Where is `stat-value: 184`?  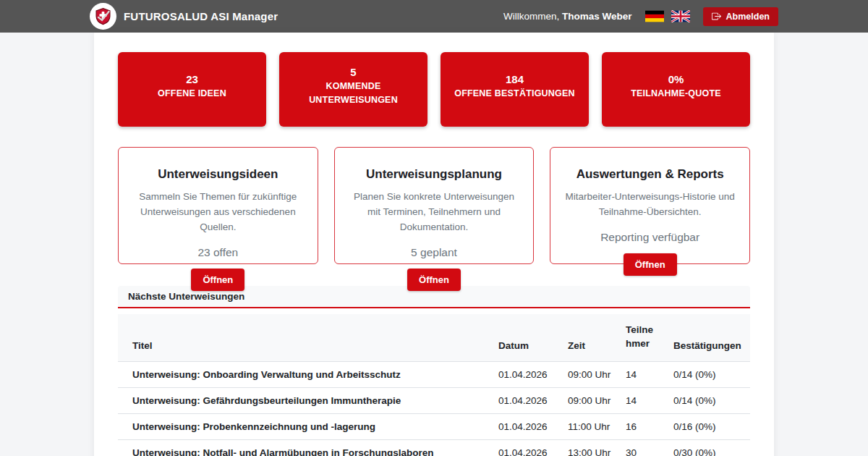 stat-value: 184 is located at coordinates (515, 80).